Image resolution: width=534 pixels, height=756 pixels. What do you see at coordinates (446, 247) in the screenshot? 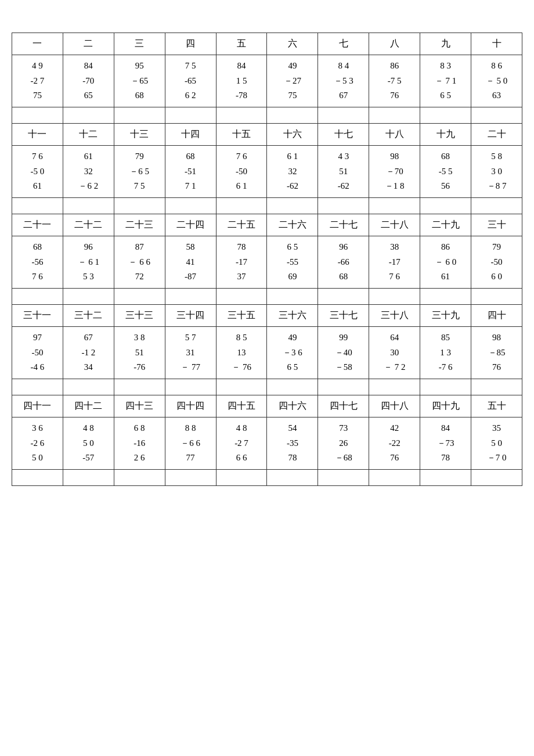
I see `cell-value: 86` at bounding box center [446, 247].